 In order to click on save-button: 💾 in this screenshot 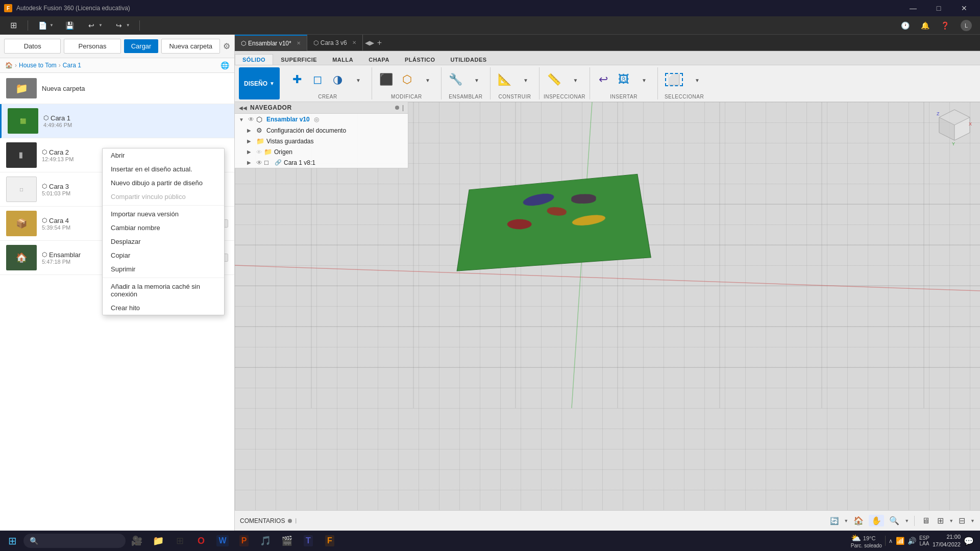, I will do `click(70, 26)`.